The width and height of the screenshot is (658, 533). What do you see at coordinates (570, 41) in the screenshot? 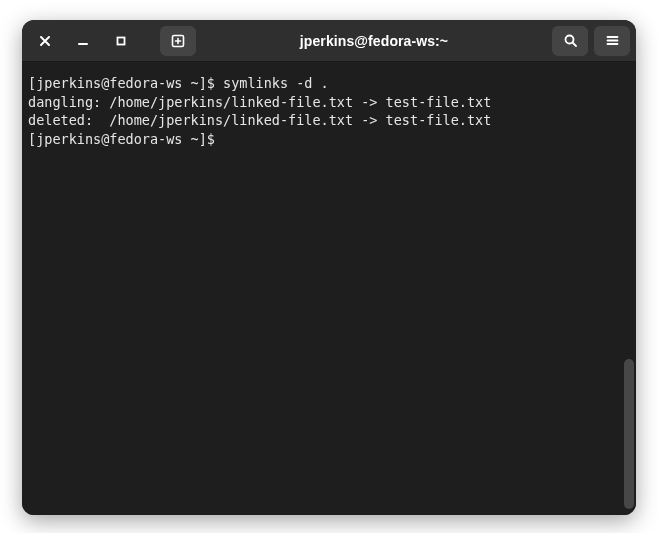
I see `search-button` at bounding box center [570, 41].